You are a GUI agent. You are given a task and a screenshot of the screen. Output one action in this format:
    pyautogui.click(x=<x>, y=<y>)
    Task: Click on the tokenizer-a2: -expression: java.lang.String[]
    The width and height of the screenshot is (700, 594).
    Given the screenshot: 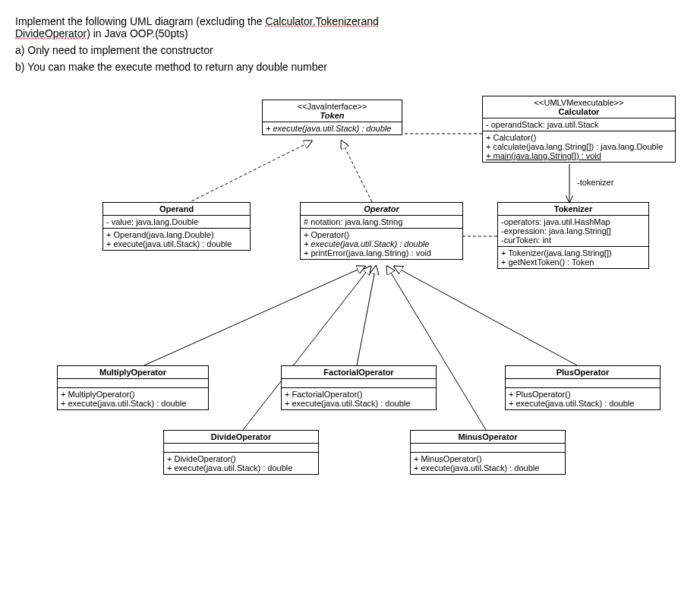 What is the action you would take?
    pyautogui.click(x=573, y=231)
    